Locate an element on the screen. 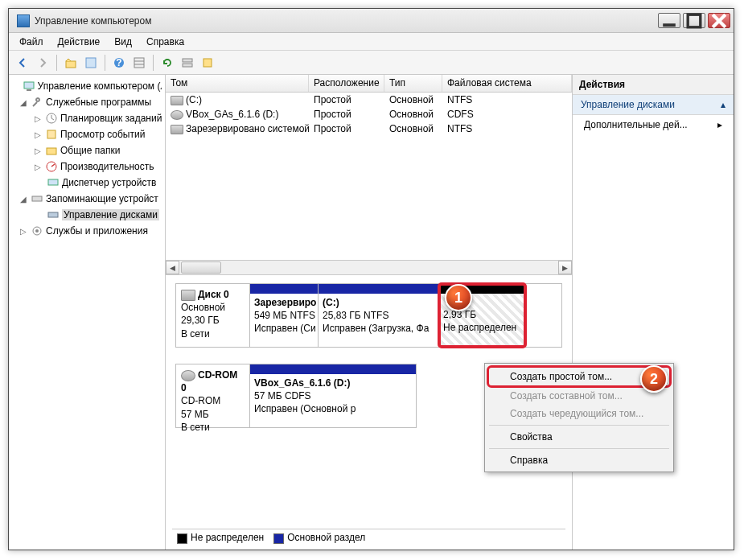 The image size is (744, 560). tree-performance: Производительность is located at coordinates (107, 167).